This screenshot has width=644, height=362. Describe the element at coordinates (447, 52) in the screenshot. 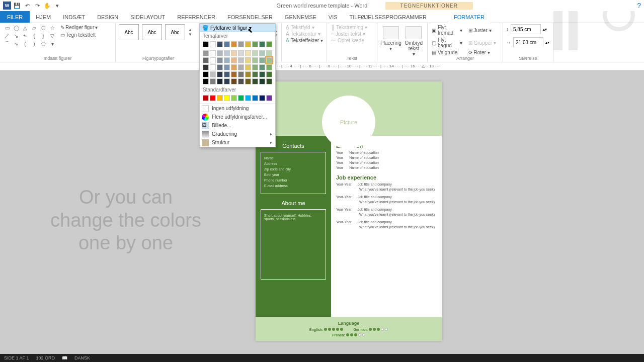

I see `selection-pane-button: ▤ Valgrude` at that location.